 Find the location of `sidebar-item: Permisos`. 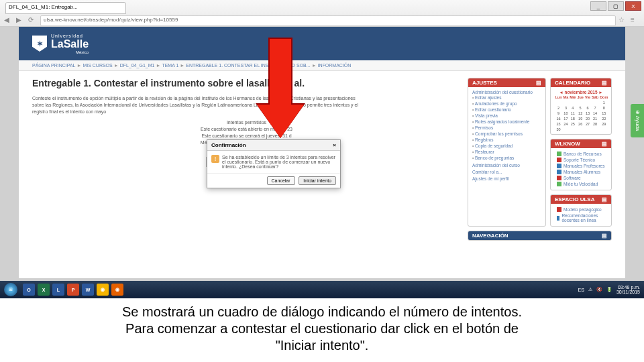

sidebar-item: Permisos is located at coordinates (507, 127).